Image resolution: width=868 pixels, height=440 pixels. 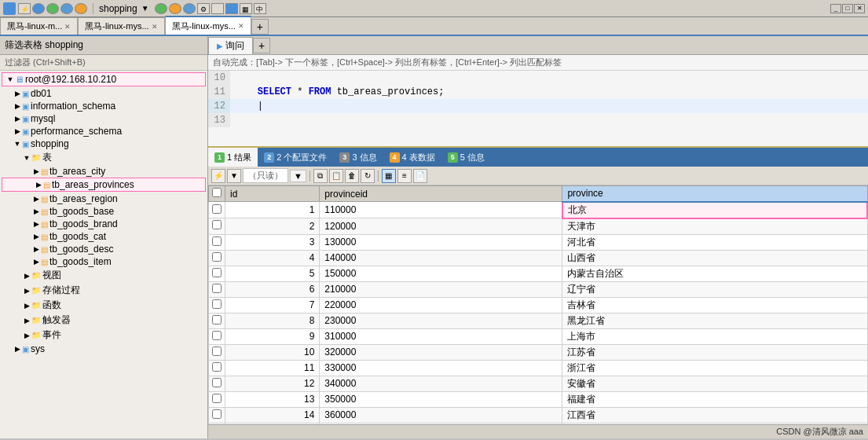 I want to click on table-row: 12340000安徽省, so click(x=539, y=383).